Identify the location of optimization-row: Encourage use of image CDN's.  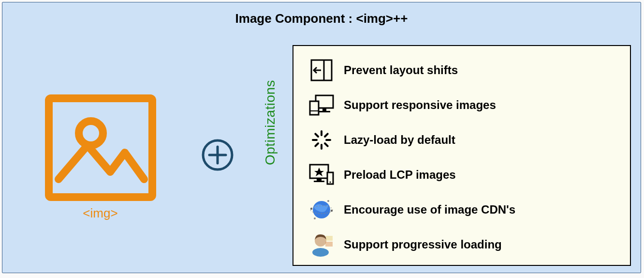
(462, 210).